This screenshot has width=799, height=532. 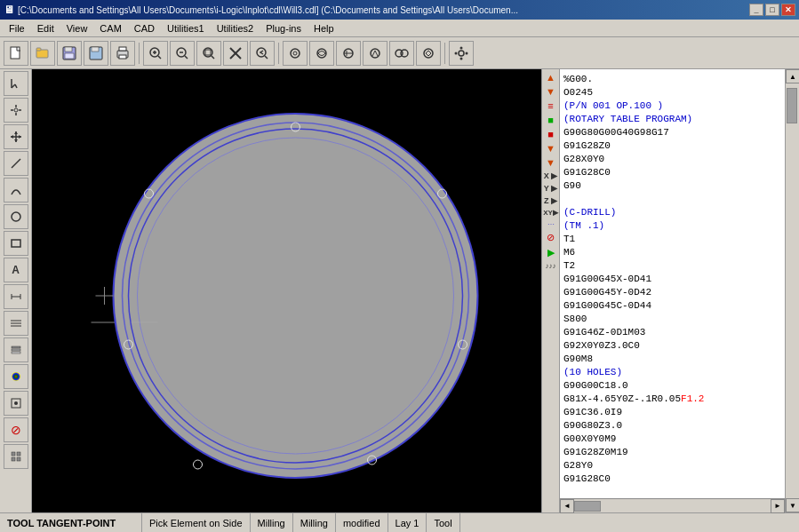 What do you see at coordinates (400, 28) in the screenshot?
I see `menubar: File Edit View CAM CAD Utilities1 Utilit…` at bounding box center [400, 28].